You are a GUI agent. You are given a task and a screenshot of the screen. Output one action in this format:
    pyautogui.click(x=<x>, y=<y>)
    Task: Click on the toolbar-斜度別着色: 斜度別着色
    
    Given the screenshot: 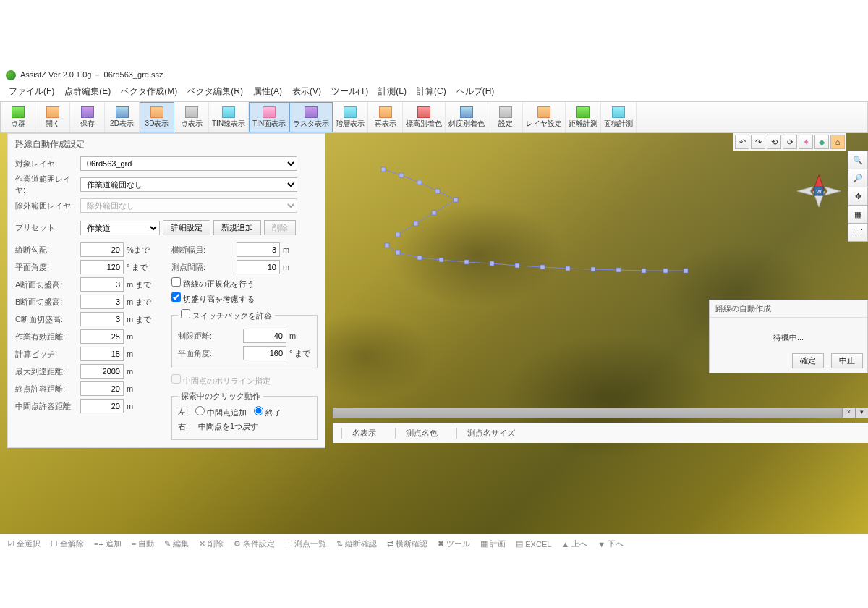 What is the action you would take?
    pyautogui.click(x=467, y=117)
    